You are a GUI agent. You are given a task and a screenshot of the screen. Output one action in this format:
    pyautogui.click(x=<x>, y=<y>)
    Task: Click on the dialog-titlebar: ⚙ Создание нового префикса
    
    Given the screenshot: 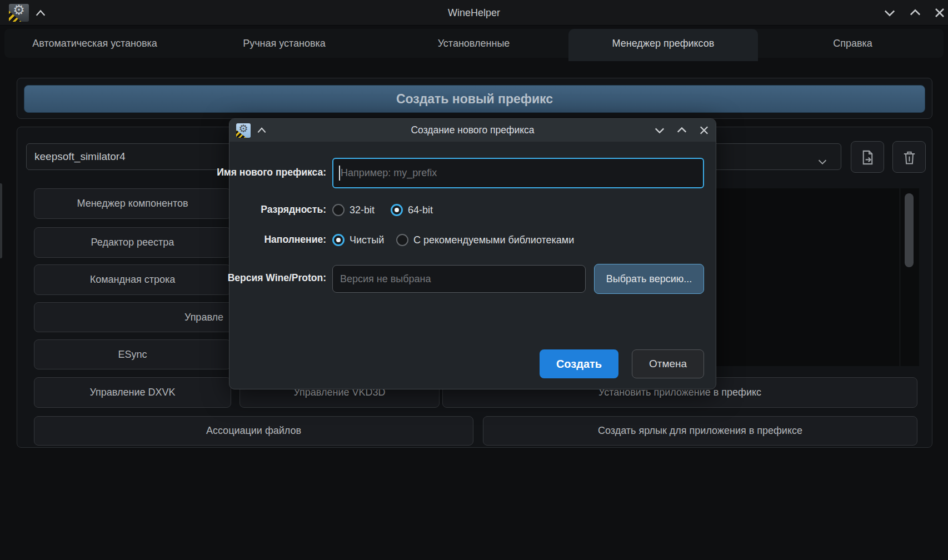 What is the action you would take?
    pyautogui.click(x=472, y=130)
    